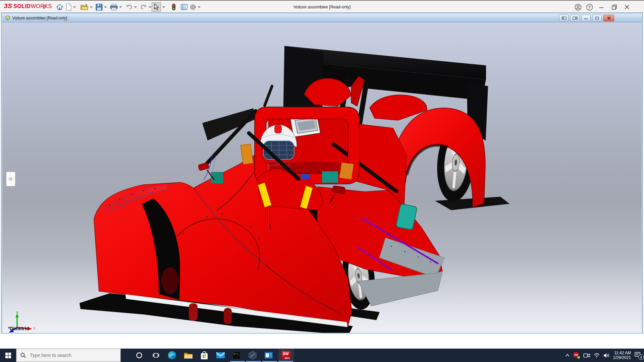 This screenshot has width=644, height=362. I want to click on taskbar-app-mail, so click(220, 355).